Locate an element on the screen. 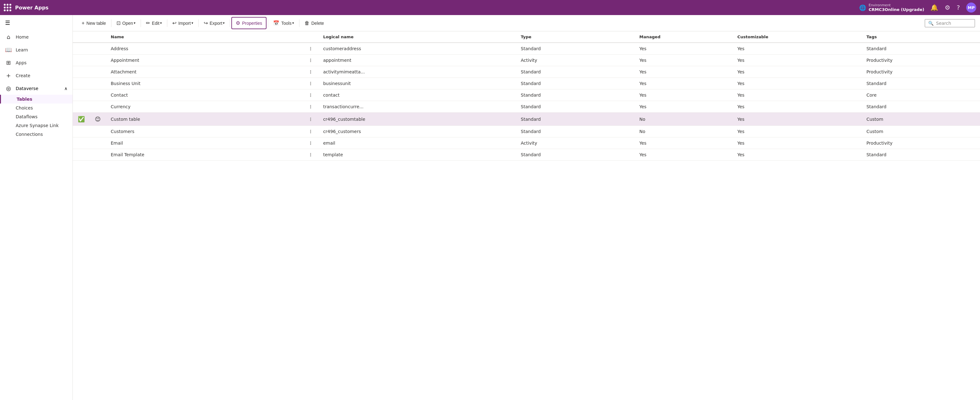 This screenshot has width=980, height=400. topbar: Power Apps 🌐 Environment CRMC3Online (Up… is located at coordinates (490, 8).